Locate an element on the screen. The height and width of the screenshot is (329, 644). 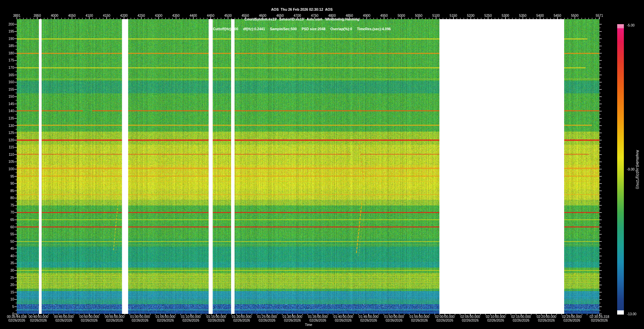
frequency-tick-label: 120 is located at coordinates (8, 140).